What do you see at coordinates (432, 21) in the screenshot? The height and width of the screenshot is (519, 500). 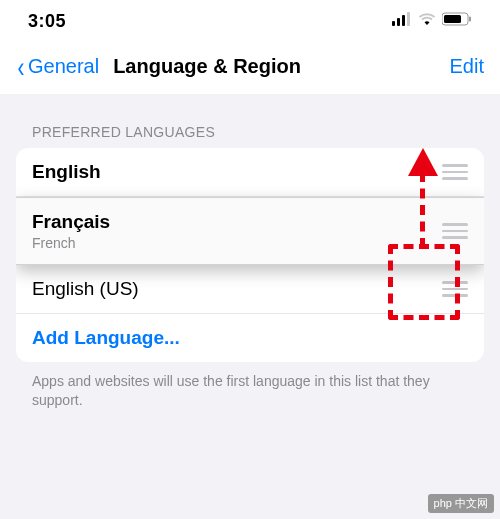 I see `status-indicators` at bounding box center [432, 21].